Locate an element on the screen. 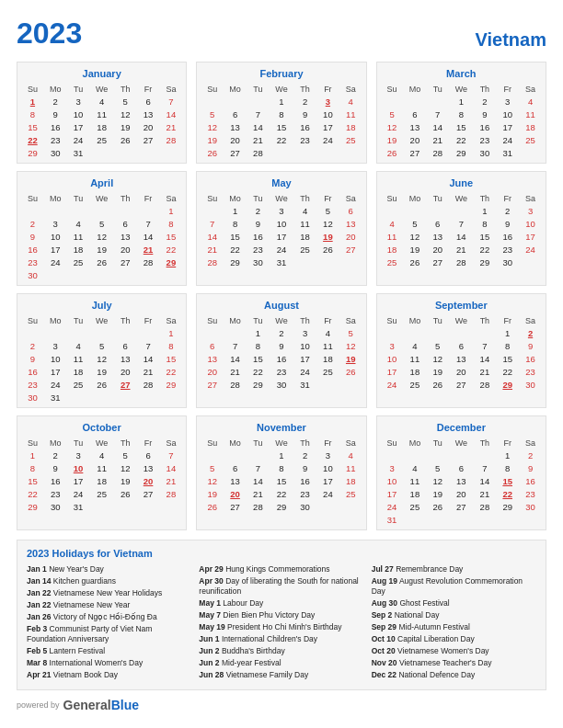  day-31: 31 is located at coordinates (305, 384).